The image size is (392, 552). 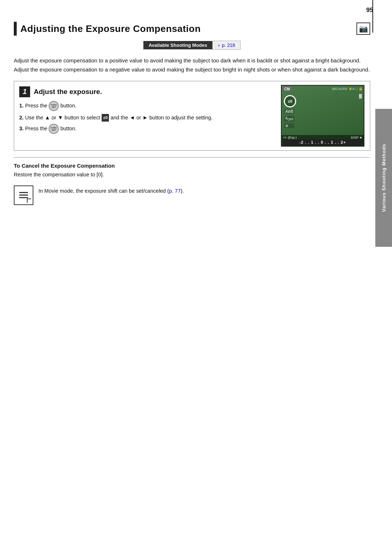 What do you see at coordinates (24, 195) in the screenshot?
I see `note-icon` at bounding box center [24, 195].